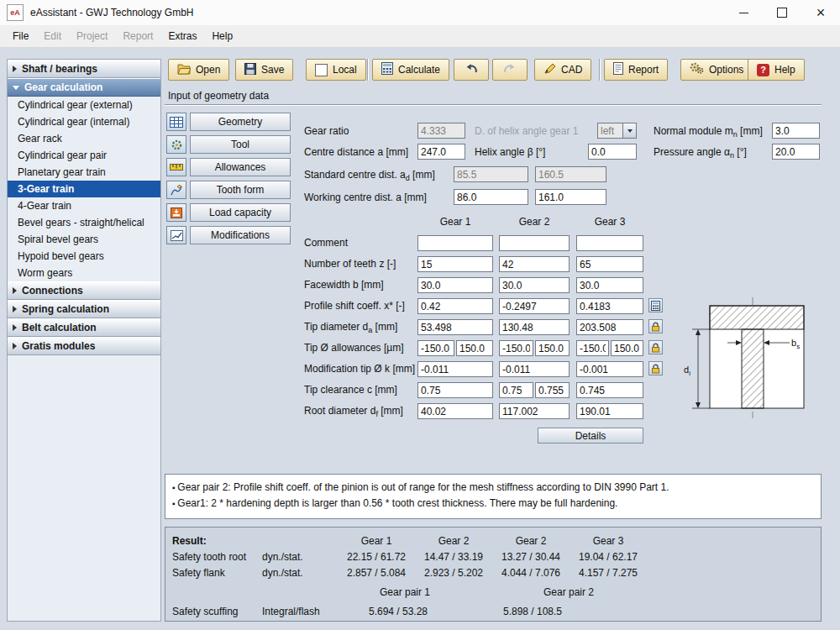  I want to click on divider, so click(493, 105).